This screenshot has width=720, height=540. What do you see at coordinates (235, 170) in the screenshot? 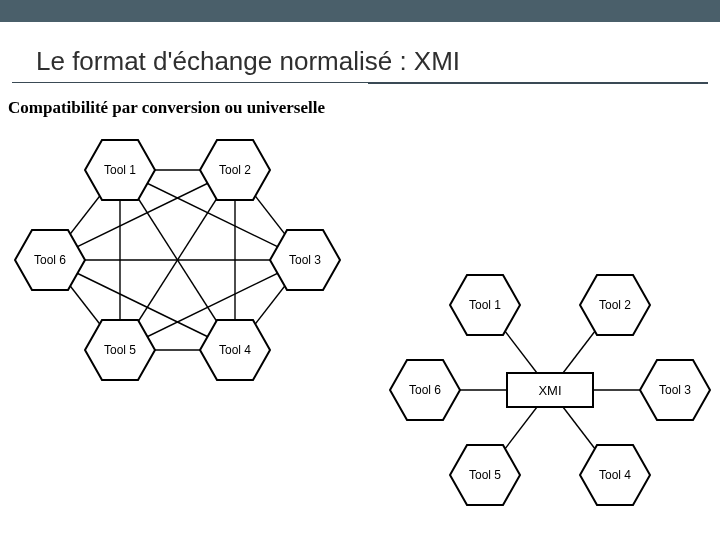
I see `left-node-tool2: Tool 2` at bounding box center [235, 170].